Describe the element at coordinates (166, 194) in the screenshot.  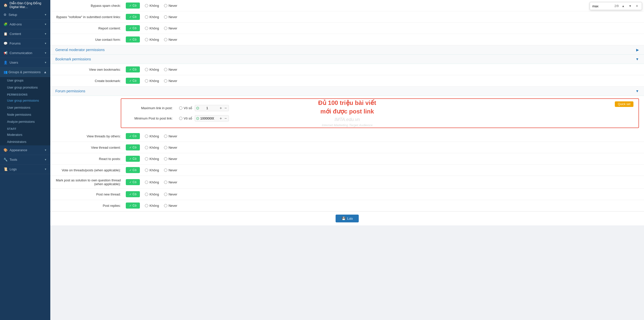
I see `post-thread-never-radio` at that location.